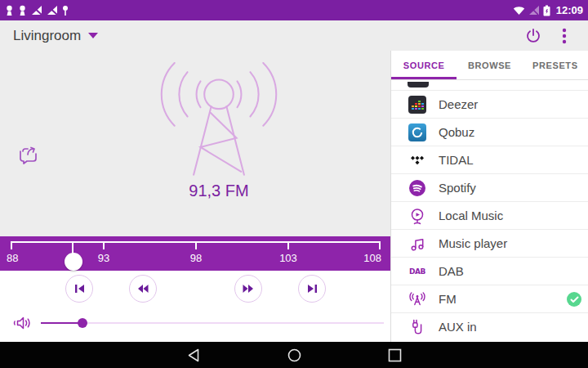 This screenshot has width=588, height=368. What do you see at coordinates (104, 258) in the screenshot?
I see `freq-tick-label: 93` at bounding box center [104, 258].